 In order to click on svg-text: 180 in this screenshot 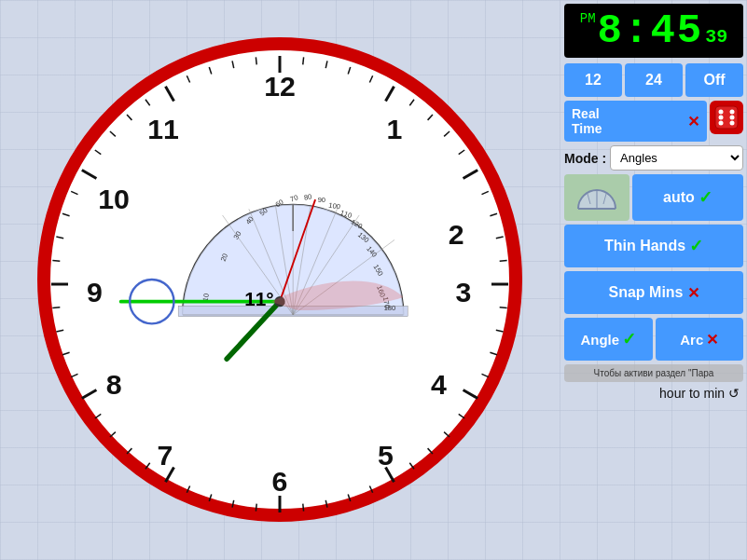, I will do `click(390, 307)`.